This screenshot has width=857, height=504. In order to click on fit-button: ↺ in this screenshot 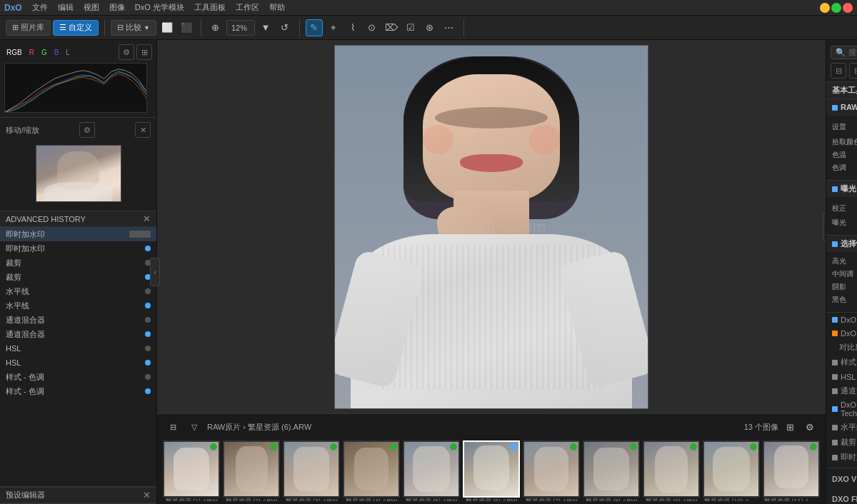, I will do `click(285, 28)`.